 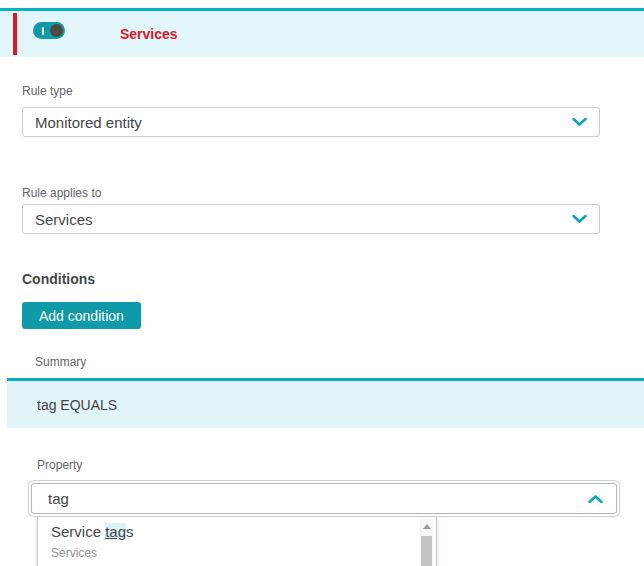 What do you see at coordinates (43, 31) in the screenshot?
I see `toggle-on-mark` at bounding box center [43, 31].